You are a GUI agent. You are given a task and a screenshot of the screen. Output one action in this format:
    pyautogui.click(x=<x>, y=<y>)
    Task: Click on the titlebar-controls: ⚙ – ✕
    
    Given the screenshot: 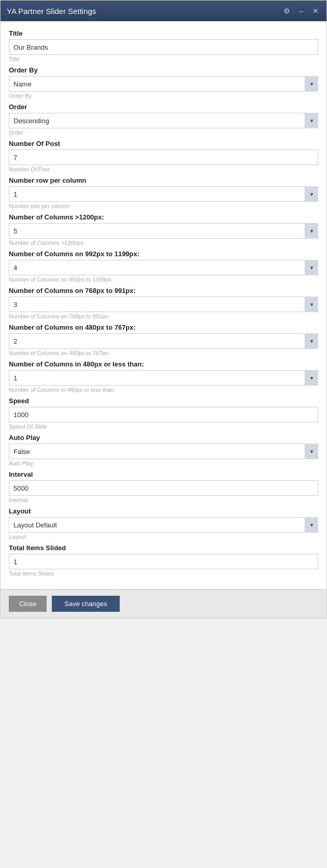 What is the action you would take?
    pyautogui.click(x=301, y=11)
    